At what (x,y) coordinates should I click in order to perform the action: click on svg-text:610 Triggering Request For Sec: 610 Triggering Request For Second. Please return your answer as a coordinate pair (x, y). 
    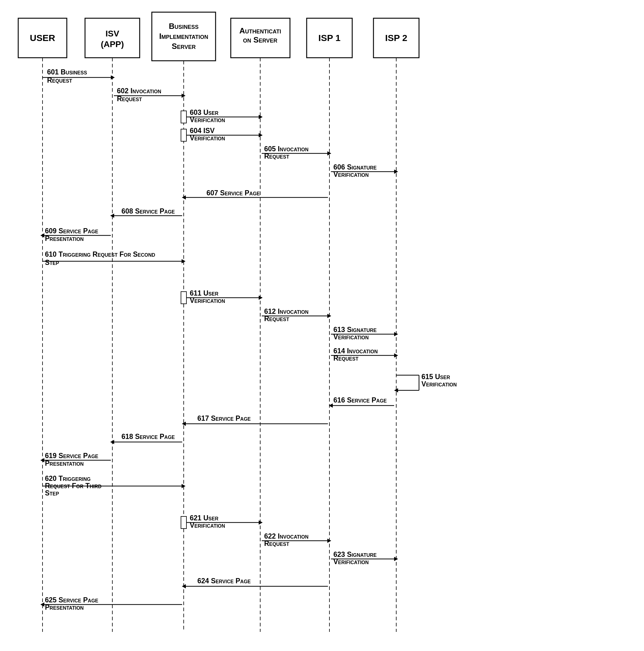
    Looking at the image, I should click on (100, 254).